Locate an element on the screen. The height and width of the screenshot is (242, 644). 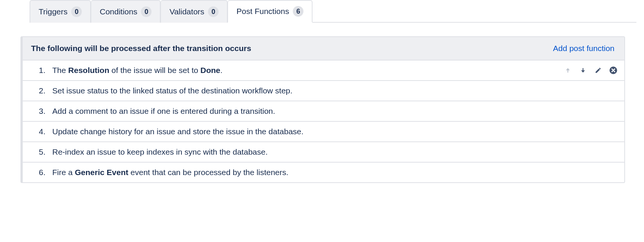
tabs: Triggers0Conditions0Validators0Post Func… is located at coordinates (333, 11).